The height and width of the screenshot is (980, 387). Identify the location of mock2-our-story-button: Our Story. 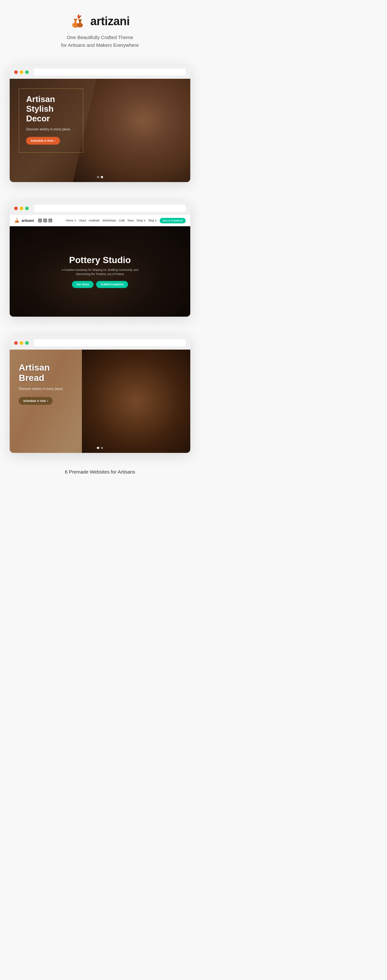
(83, 285).